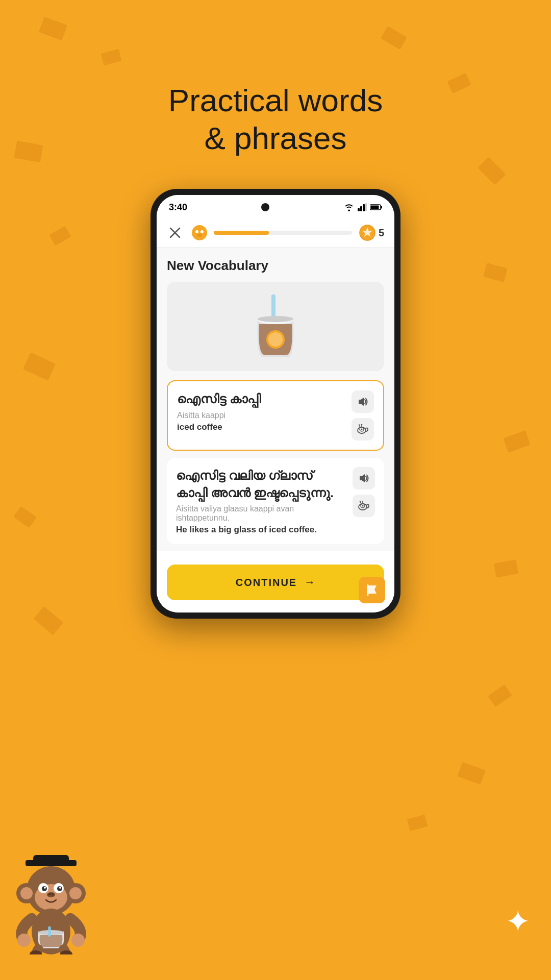 The image size is (551, 980). Describe the element at coordinates (261, 530) in the screenshot. I see `vocab-card-2-translation: He likes a big glass of iced coffee.` at that location.